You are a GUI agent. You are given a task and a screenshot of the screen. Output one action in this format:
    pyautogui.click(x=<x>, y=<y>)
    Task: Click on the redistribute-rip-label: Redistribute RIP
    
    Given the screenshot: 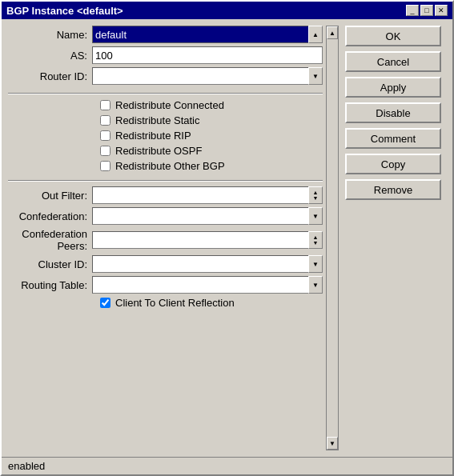 What is the action you would take?
    pyautogui.click(x=154, y=136)
    